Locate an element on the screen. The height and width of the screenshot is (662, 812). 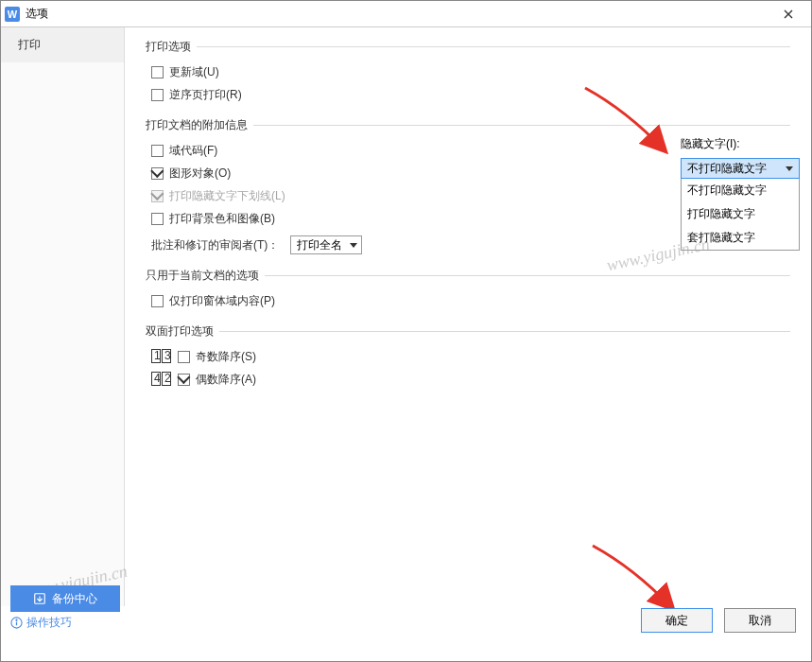
titlebar: 选项 is located at coordinates (406, 14).